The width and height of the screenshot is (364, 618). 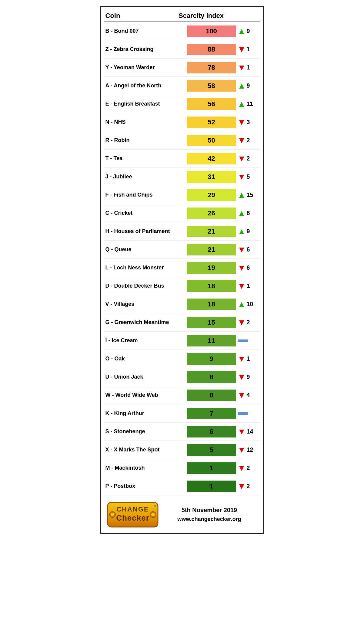 What do you see at coordinates (146, 486) in the screenshot?
I see `coin-name: P - Postbox` at bounding box center [146, 486].